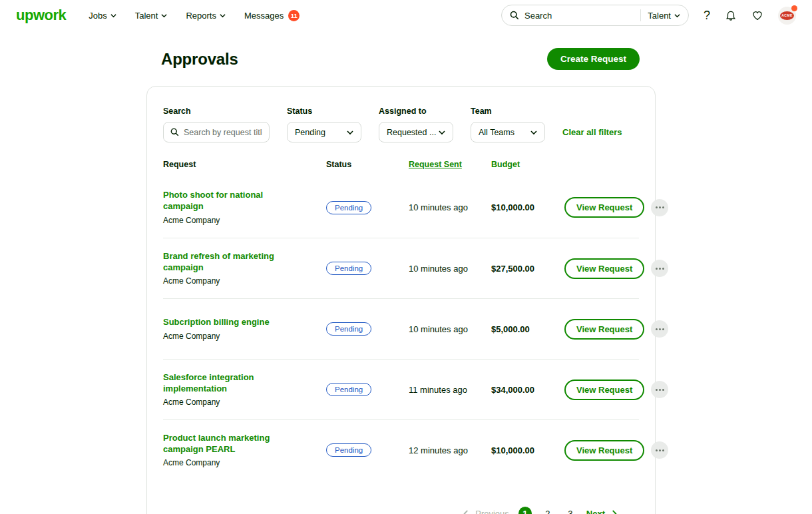 The width and height of the screenshot is (812, 514). Describe the element at coordinates (508, 132) in the screenshot. I see `team-filter-select: All Teams` at that location.